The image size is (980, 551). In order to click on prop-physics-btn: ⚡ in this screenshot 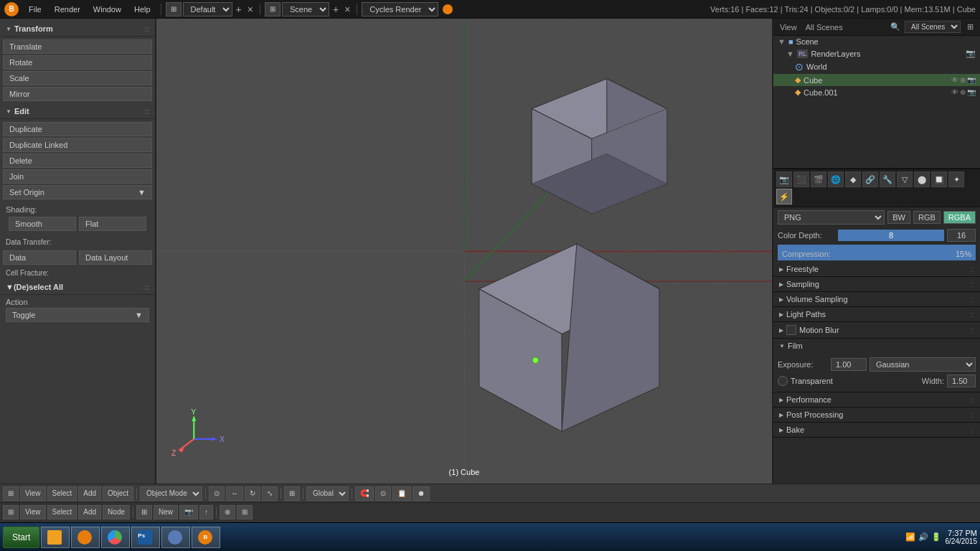, I will do `click(784, 197)`.